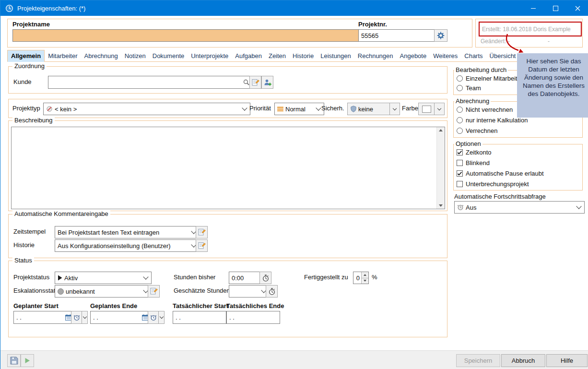 The width and height of the screenshot is (588, 369). What do you see at coordinates (493, 184) in the screenshot?
I see `checkbox-unterbrechungsprojekt: Unterbrechungsprojekt` at bounding box center [493, 184].